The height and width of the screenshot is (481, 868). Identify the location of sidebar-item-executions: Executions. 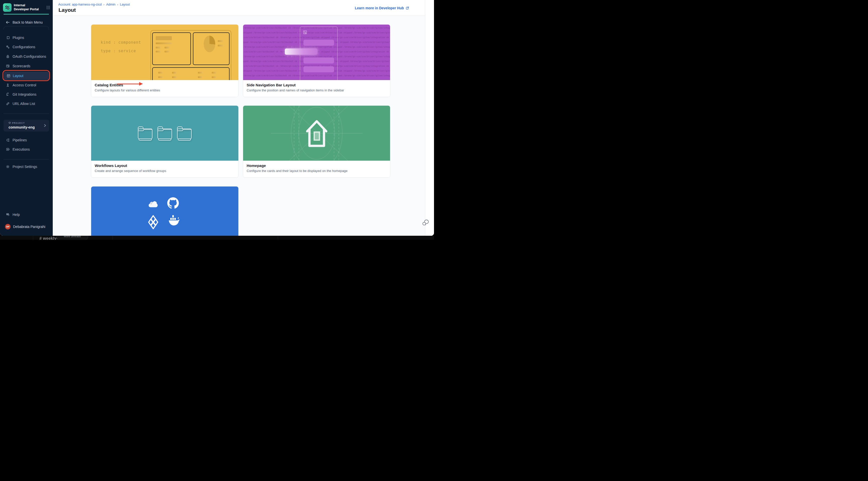
(26, 150).